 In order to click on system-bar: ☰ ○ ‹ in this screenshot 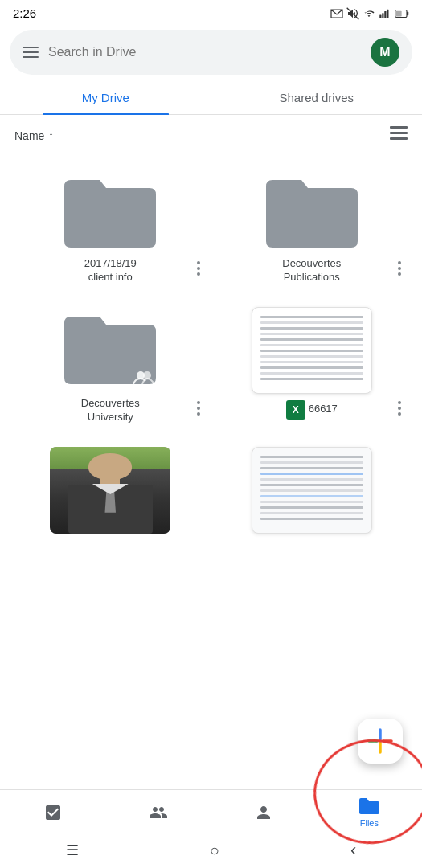, I will do `click(211, 850)`.